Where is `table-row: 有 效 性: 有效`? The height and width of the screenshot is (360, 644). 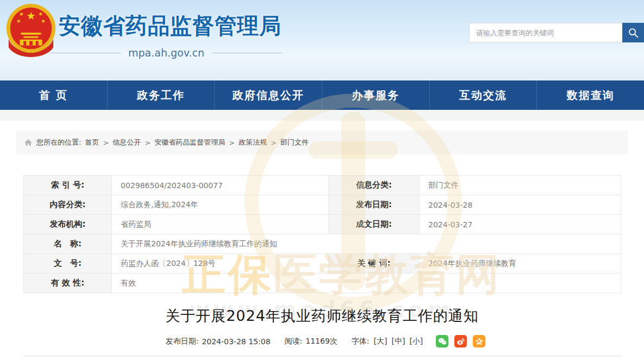
table-row: 有 效 性: 有效 is located at coordinates (323, 283).